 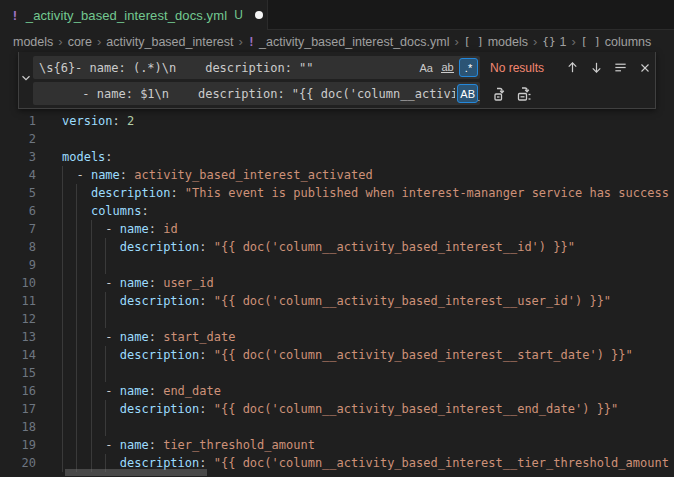 What do you see at coordinates (548, 42) in the screenshot?
I see `symbol-object-icon: {}` at bounding box center [548, 42].